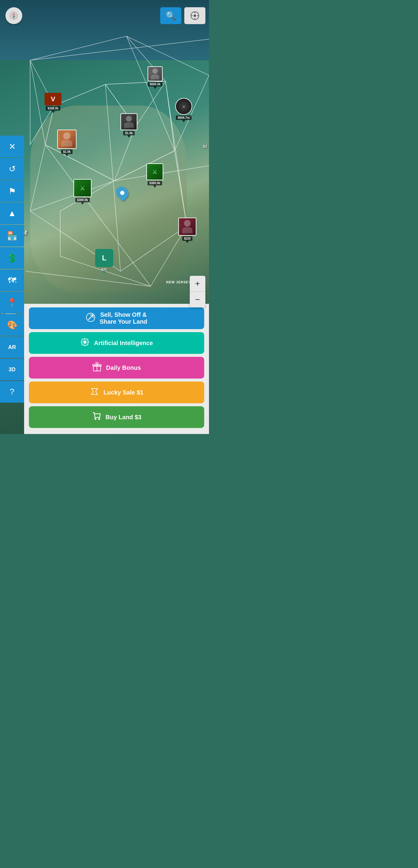 The image size is (418, 868). What do you see at coordinates (129, 125) in the screenshot?
I see `family-body` at bounding box center [129, 125].